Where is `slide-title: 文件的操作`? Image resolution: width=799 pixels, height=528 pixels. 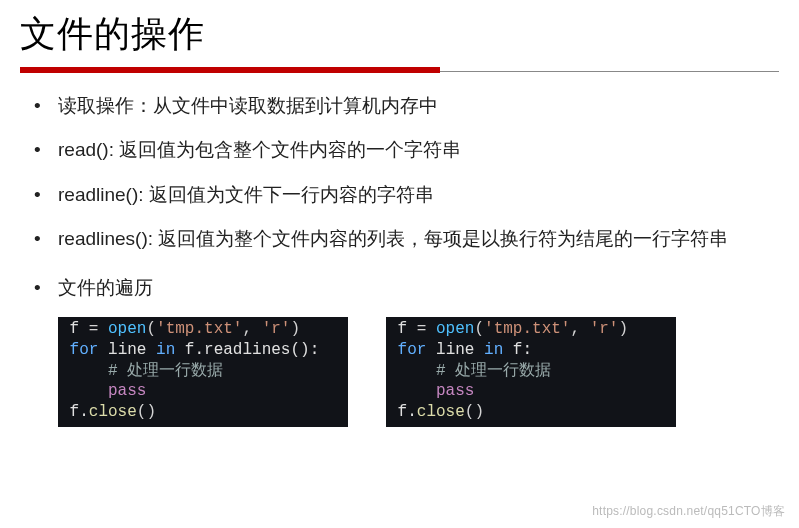
slide-title: 文件的操作 is located at coordinates (400, 34).